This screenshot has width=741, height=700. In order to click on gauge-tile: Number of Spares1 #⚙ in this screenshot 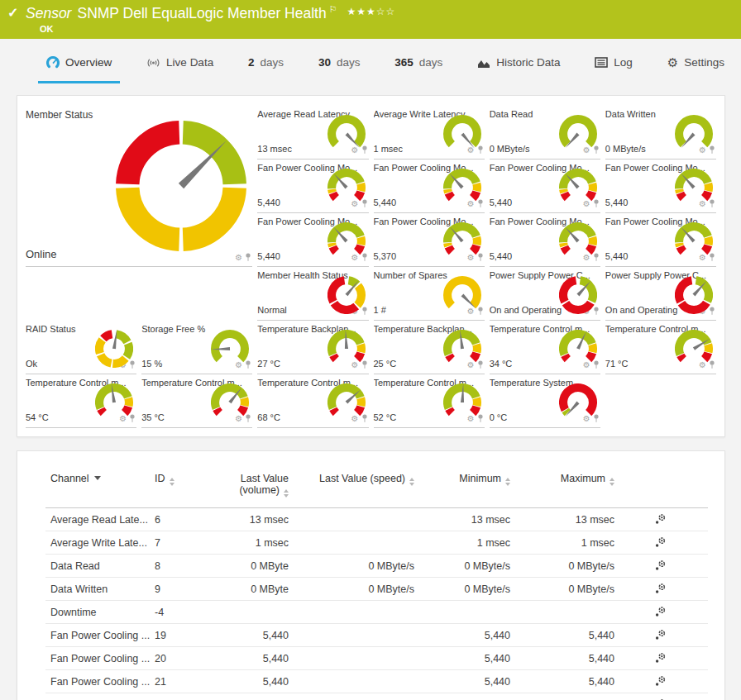, I will do `click(429, 294)`.